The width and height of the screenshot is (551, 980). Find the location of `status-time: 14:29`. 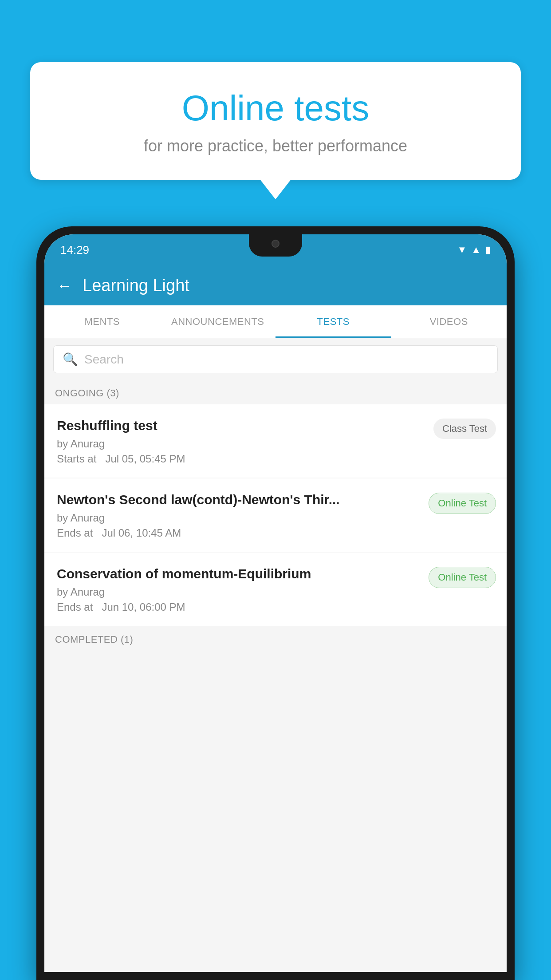

status-time: 14:29 is located at coordinates (75, 250).